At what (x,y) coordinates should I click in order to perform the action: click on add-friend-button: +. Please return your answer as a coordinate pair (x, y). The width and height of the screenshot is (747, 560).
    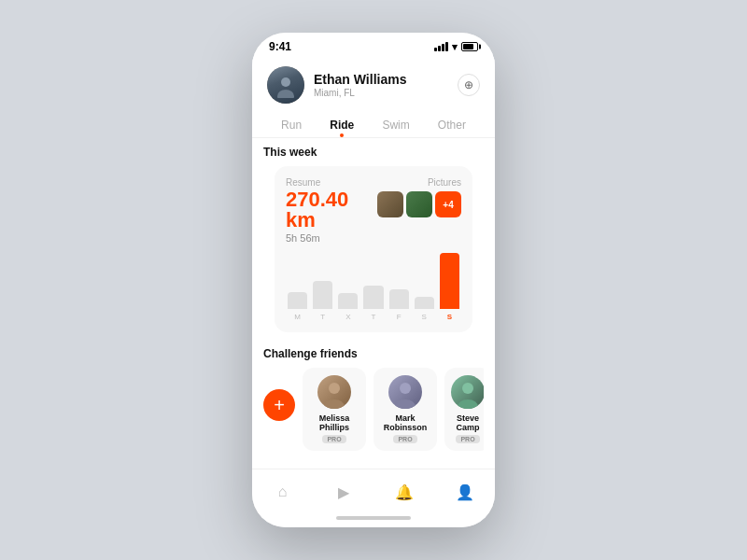
    Looking at the image, I should click on (279, 405).